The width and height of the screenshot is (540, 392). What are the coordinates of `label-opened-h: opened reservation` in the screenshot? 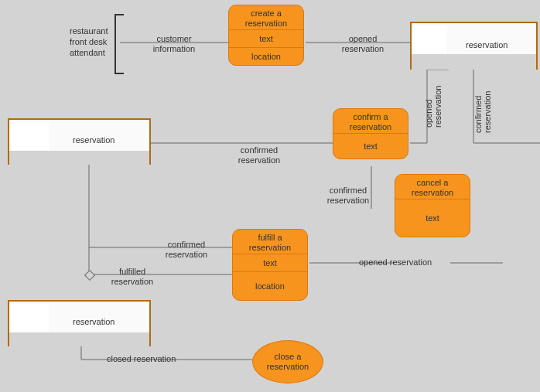 It's located at (413, 263).